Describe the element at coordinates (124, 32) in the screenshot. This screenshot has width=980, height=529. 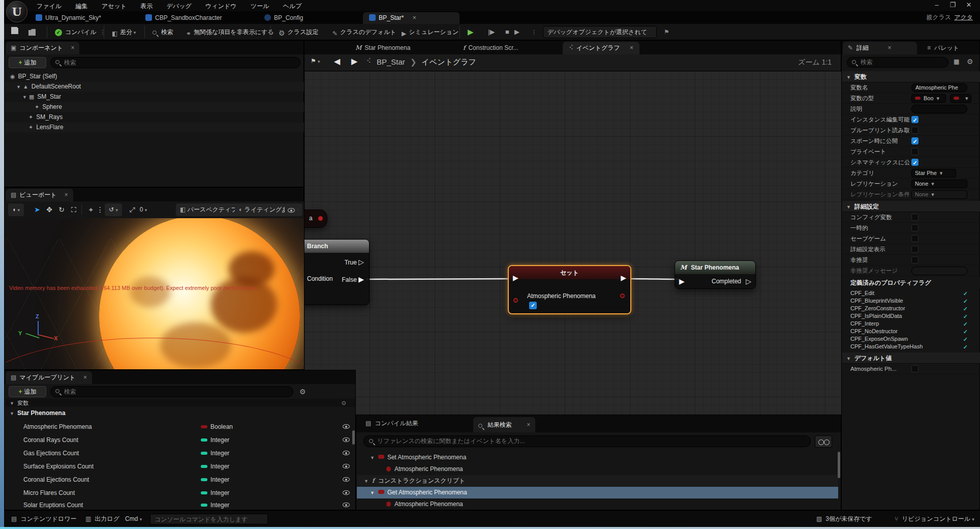
I see `diff-button: ◧差分 ▾` at that location.